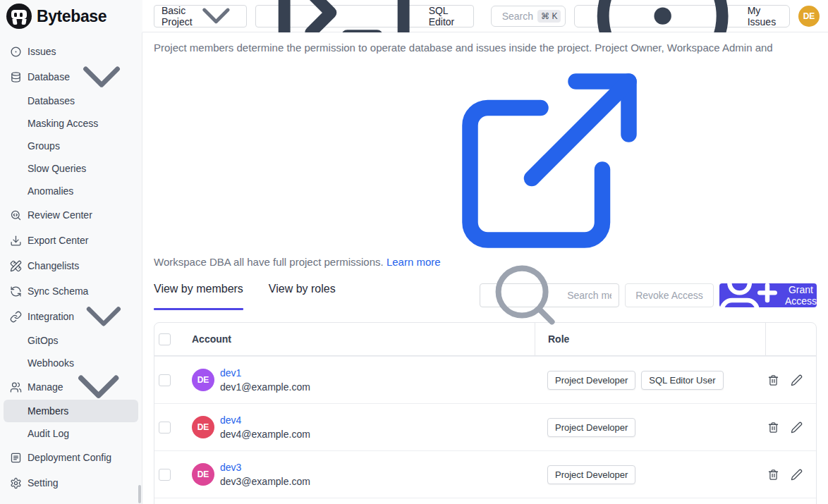  What do you see at coordinates (165, 340) in the screenshot?
I see `select-all-checkbox` at bounding box center [165, 340].